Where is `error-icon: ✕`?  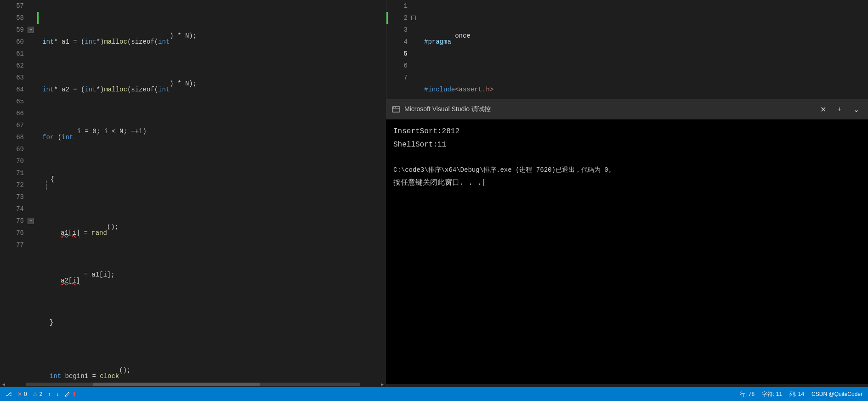
error-icon: ✕ is located at coordinates (20, 394).